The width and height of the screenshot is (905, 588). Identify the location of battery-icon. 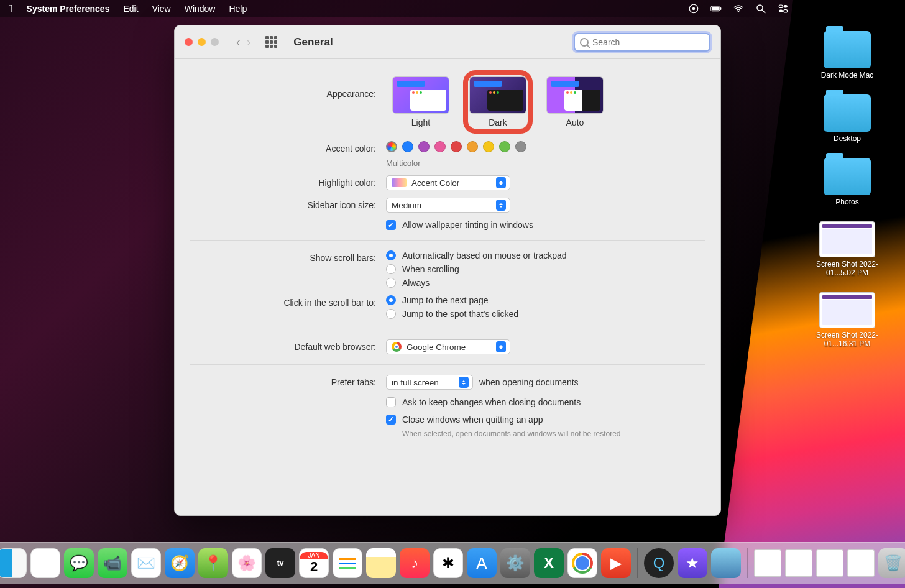
(716, 9).